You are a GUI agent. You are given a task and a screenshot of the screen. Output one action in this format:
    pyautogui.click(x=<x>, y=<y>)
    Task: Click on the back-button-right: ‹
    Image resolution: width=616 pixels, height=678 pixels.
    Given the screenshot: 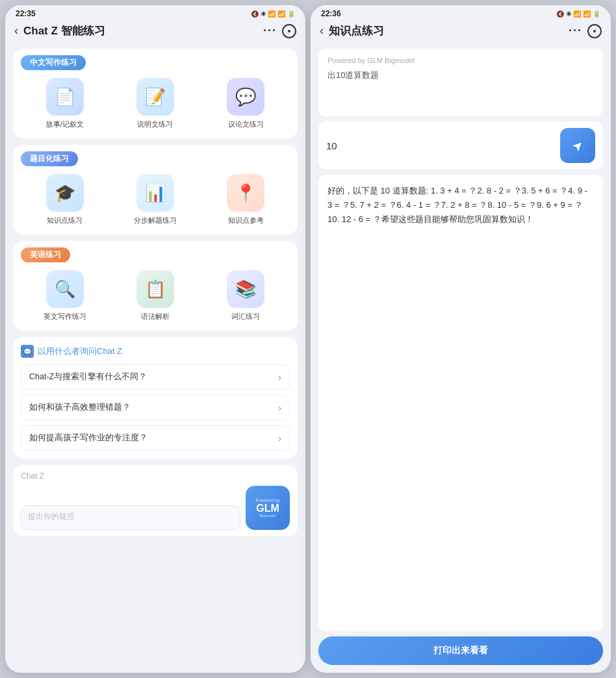 What is the action you would take?
    pyautogui.click(x=322, y=31)
    